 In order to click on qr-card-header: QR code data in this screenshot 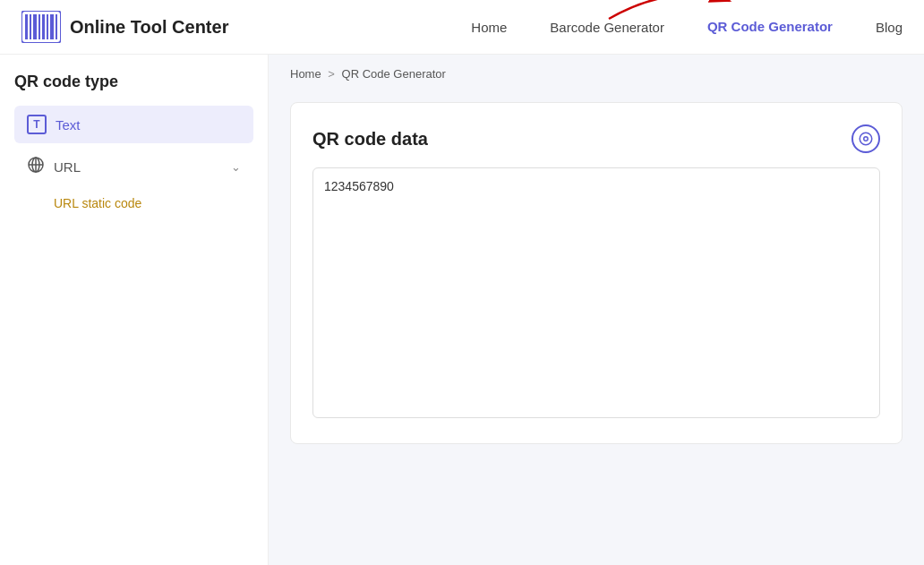, I will do `click(596, 139)`.